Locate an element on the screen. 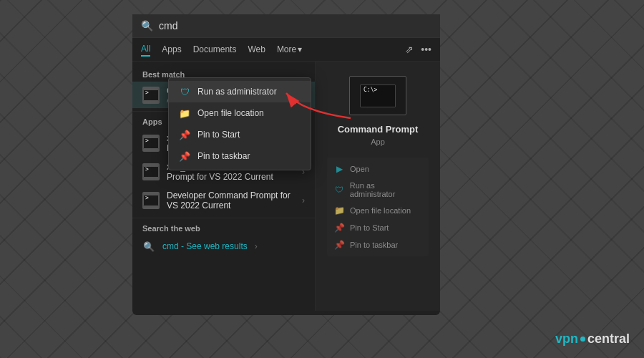  web-search-item: 🔍 cmd - See web results › is located at coordinates (223, 246).